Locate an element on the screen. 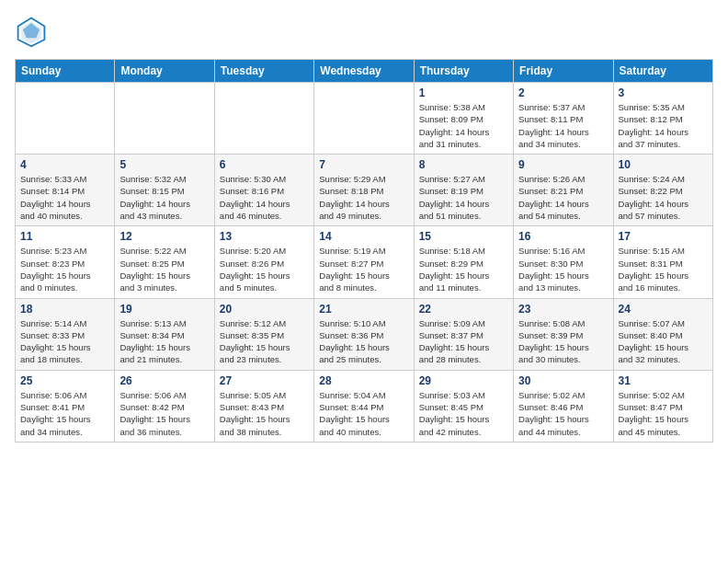  day-info: Sunrise: 5:10 AM Sunset: 8:36 PM Dayligh… is located at coordinates (364, 342).